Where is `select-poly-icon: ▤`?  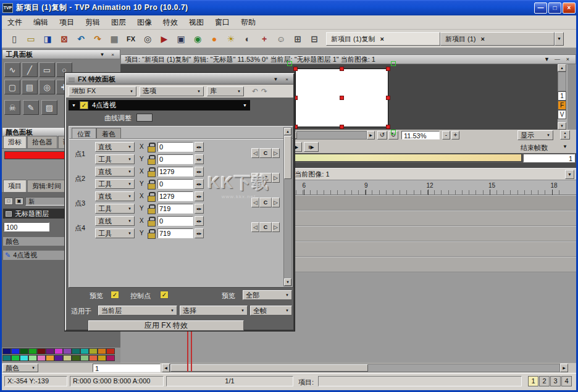
select-poly-icon: ▤ is located at coordinates (30, 87).